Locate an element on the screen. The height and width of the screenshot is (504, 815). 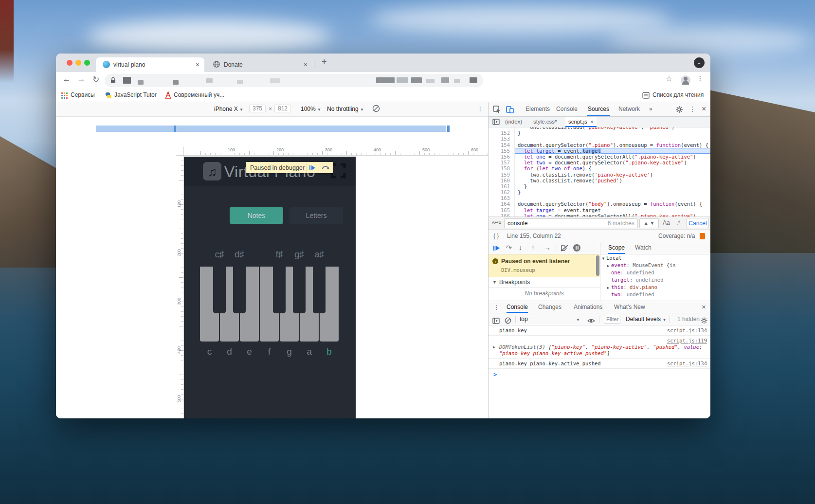
search-input: 6 matches console is located at coordinates (571, 223).